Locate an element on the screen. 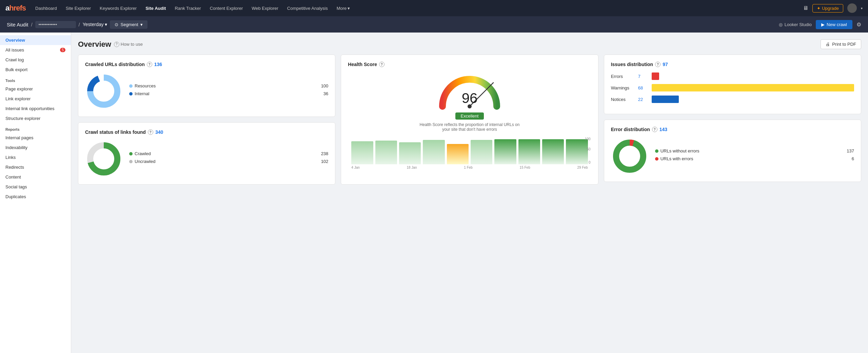  internal-legend-item: Internal 36 is located at coordinates (229, 94).